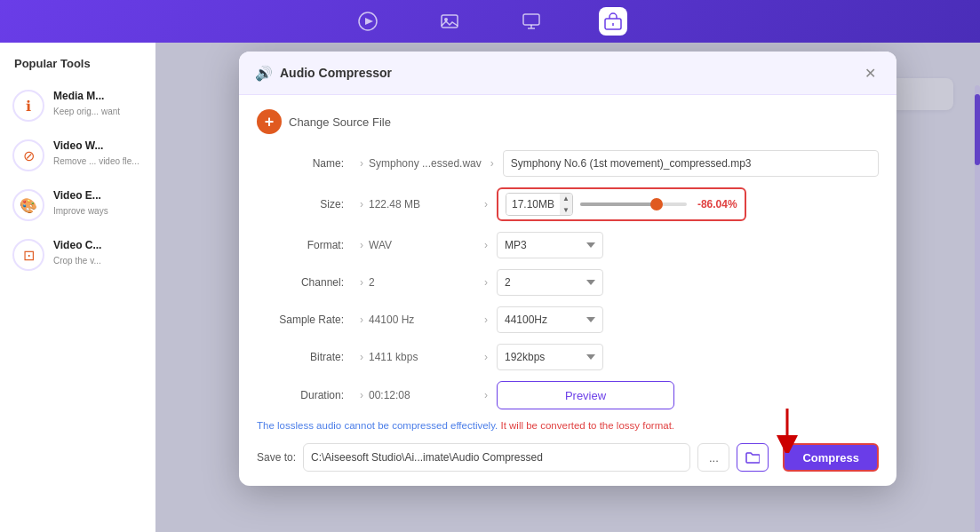 The width and height of the screenshot is (980, 532). I want to click on warning-red-text: It will be converted to the lossy format…, so click(587, 425).